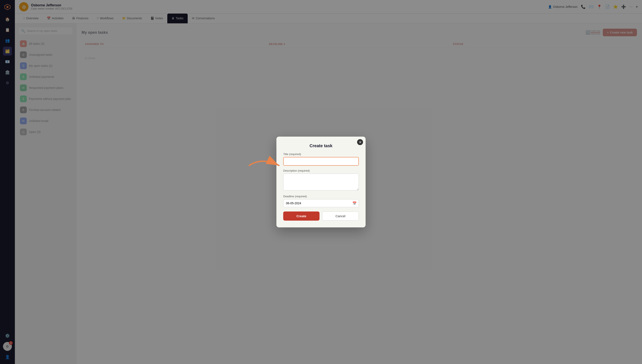 Image resolution: width=642 pixels, height=364 pixels. I want to click on title-form-group: Title (required), so click(321, 159).